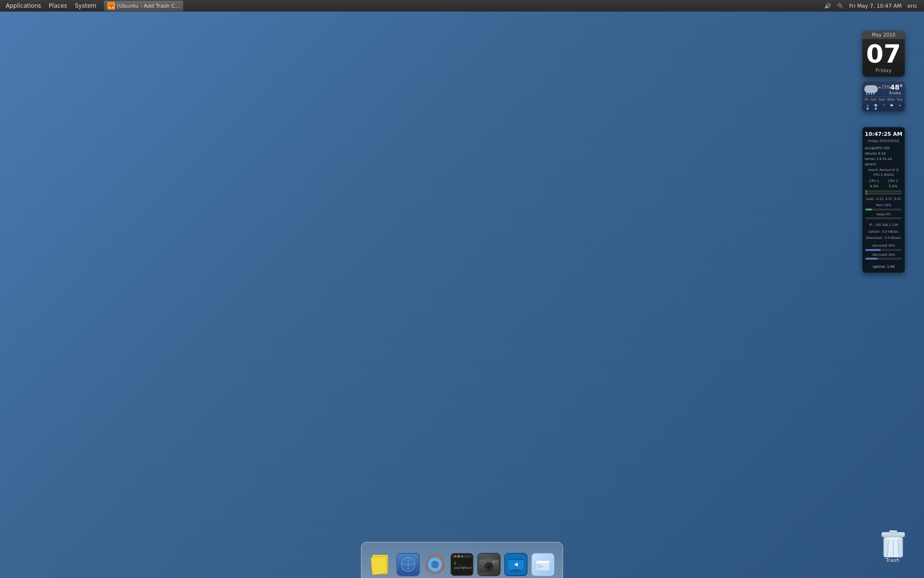 This screenshot has width=924, height=578. I want to click on svg-text: user@host, so click(463, 568).